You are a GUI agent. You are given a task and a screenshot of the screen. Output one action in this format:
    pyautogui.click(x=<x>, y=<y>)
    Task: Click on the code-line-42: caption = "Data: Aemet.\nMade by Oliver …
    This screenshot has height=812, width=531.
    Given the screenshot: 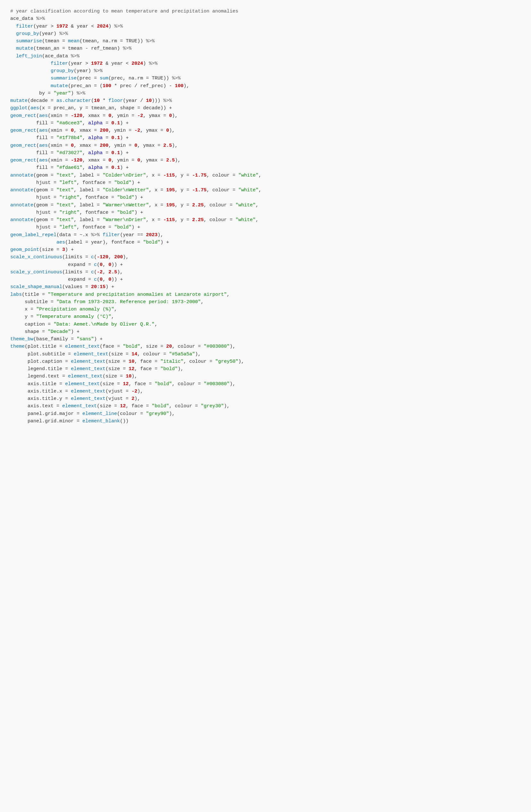 What is the action you would take?
    pyautogui.click(x=266, y=324)
    